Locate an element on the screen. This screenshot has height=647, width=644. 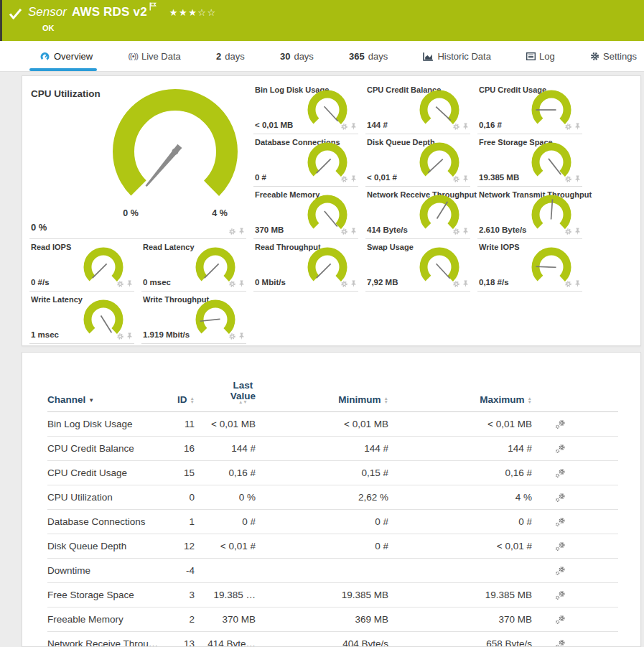
gauge-freeable-memory: Freeable Memory 370 MB is located at coordinates (306, 213).